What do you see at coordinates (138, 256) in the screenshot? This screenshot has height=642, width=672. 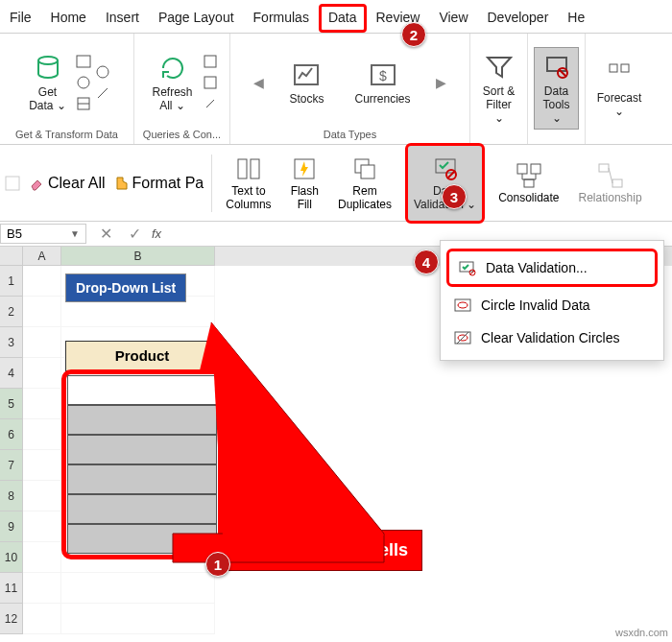 I see `col-header-b: B` at bounding box center [138, 256].